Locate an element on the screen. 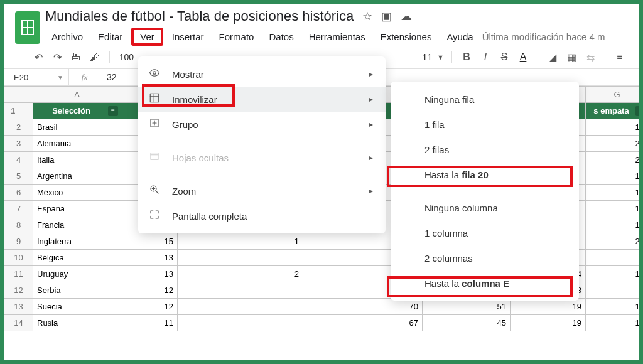 This screenshot has height=364, width=643. cell: España is located at coordinates (77, 209).